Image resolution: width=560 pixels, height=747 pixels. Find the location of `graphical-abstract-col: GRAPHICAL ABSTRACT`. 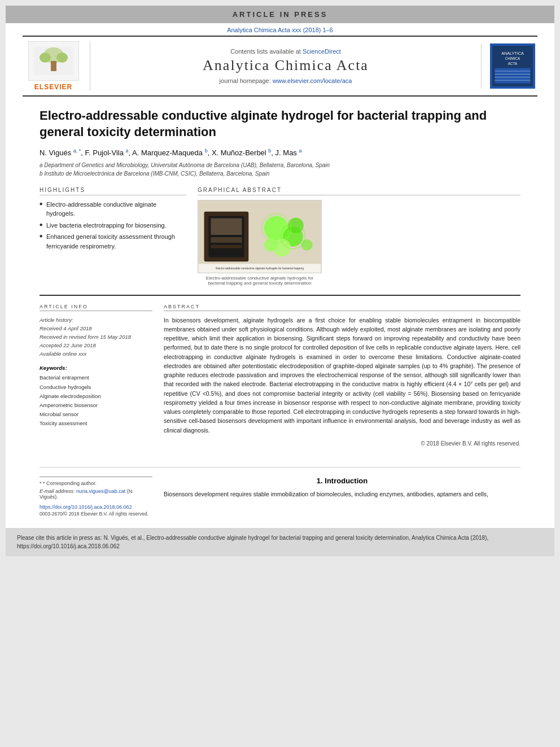

graphical-abstract-col: GRAPHICAL ABSTRACT is located at coordinates (359, 236).